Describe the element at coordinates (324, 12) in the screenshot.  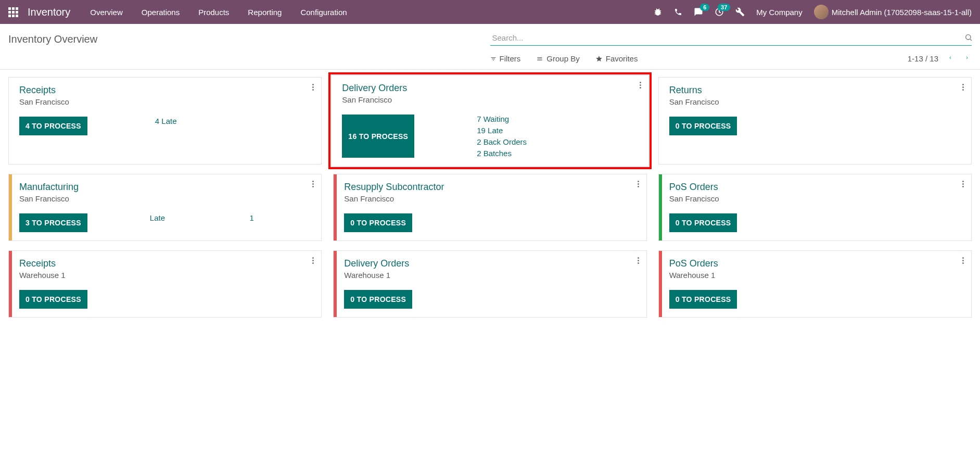
I see `nav-menu-configuration: Configuration` at that location.